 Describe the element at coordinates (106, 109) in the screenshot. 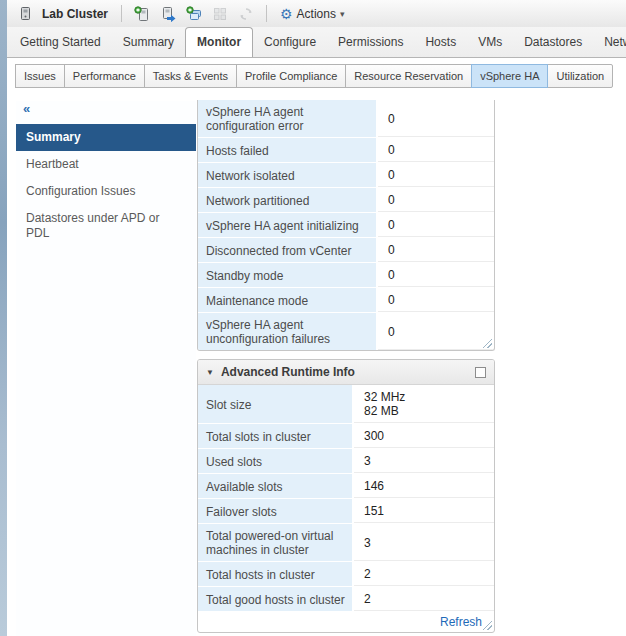

I see `collapse-sidebar-button: «` at that location.